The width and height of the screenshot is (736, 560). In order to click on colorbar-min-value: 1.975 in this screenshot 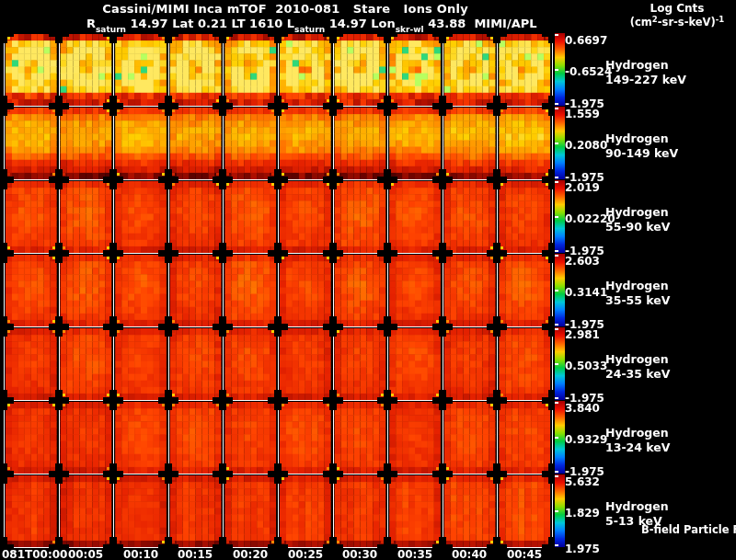, I will do `click(582, 549)`.